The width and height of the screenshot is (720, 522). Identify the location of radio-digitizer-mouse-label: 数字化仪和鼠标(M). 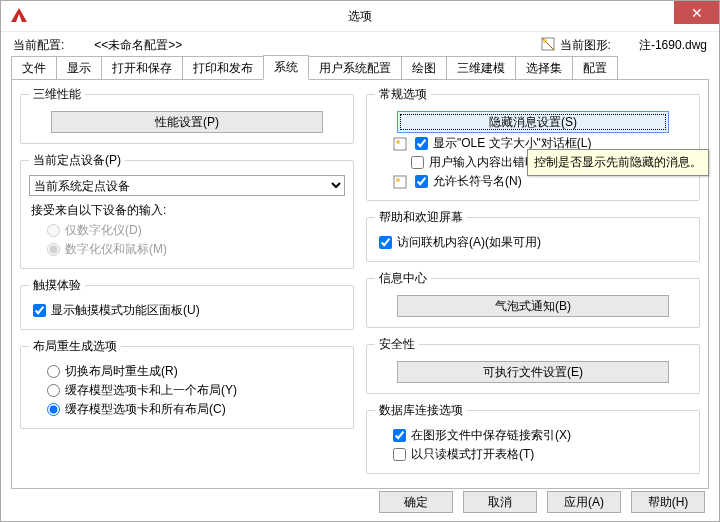
(116, 250).